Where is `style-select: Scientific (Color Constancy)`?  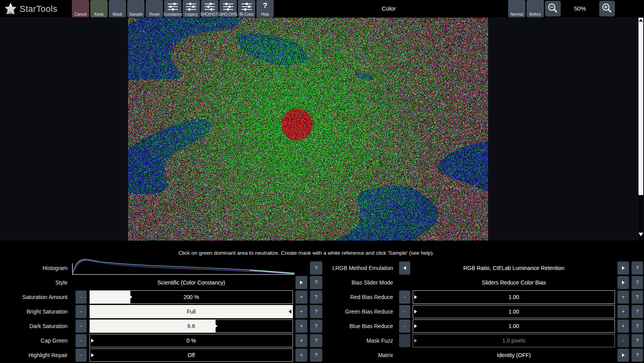
style-select: Scientific (Color Constancy) is located at coordinates (191, 283).